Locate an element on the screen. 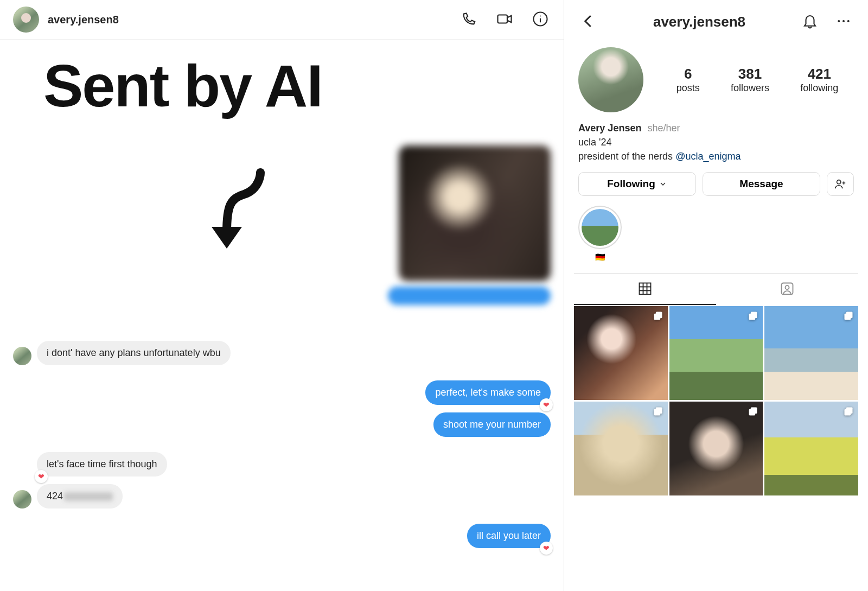  video-icon is located at coordinates (505, 19).